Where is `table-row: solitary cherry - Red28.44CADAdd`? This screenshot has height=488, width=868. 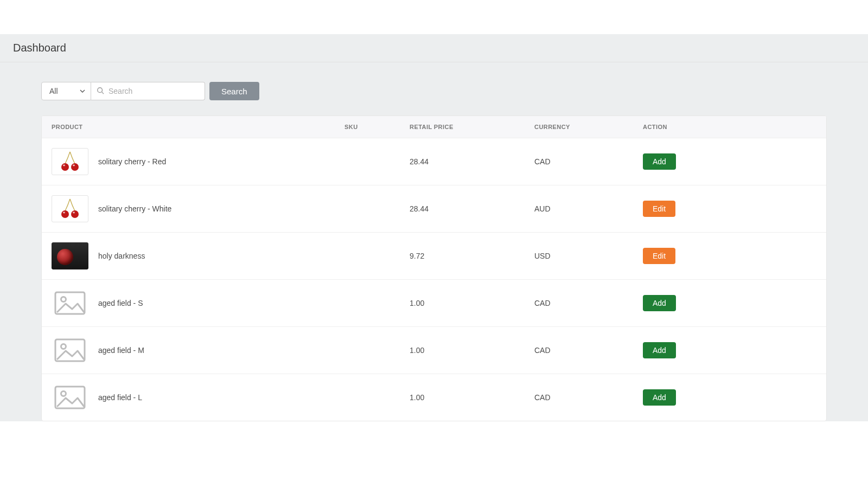
table-row: solitary cherry - Red28.44CADAdd is located at coordinates (434, 162).